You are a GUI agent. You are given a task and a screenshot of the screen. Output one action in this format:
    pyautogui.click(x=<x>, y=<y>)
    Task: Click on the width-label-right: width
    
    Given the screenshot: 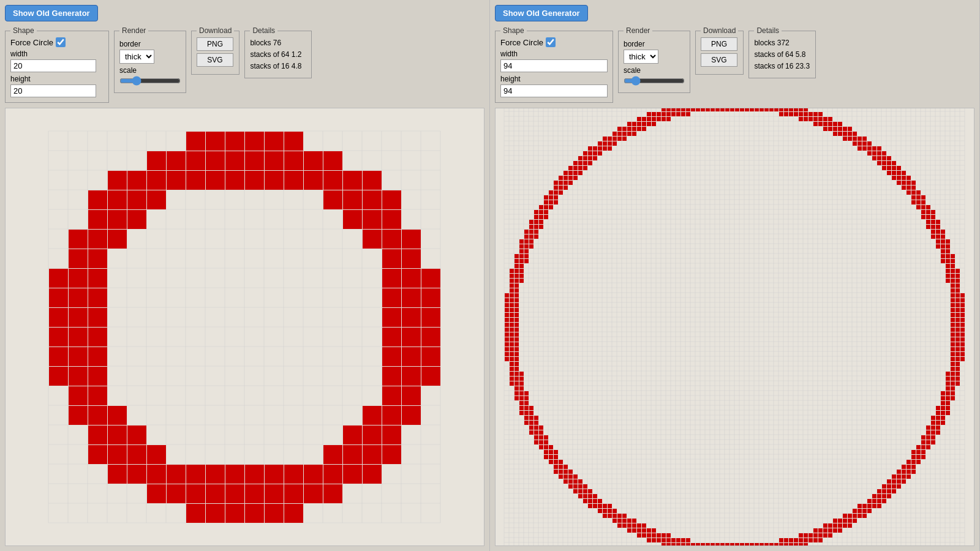 What is the action you would take?
    pyautogui.click(x=554, y=54)
    